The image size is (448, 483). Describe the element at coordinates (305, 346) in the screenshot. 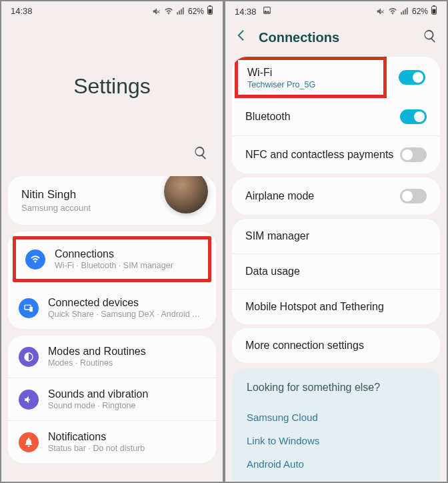

I see `label: More connection settings` at that location.